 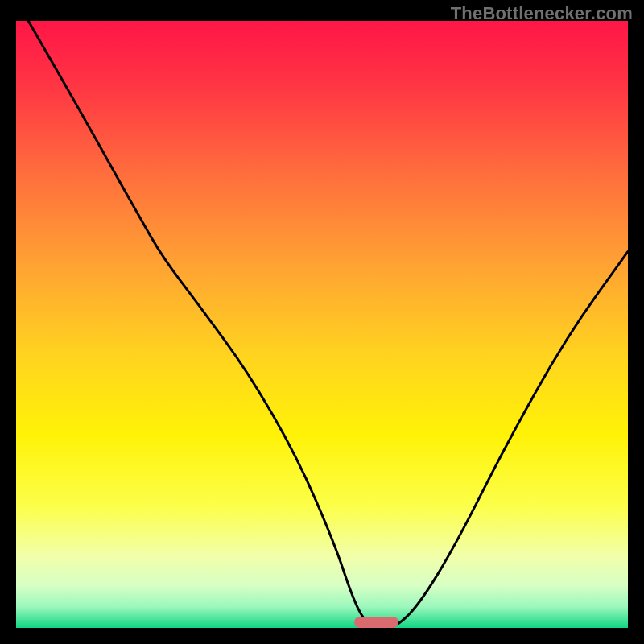 I want to click on optimal-range-marker, so click(x=377, y=622).